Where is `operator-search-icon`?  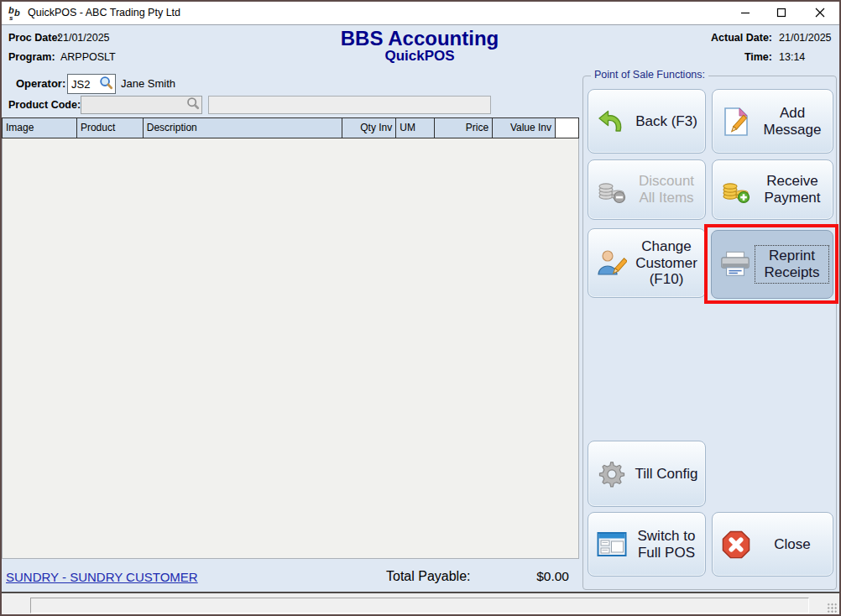 operator-search-icon is located at coordinates (106, 84).